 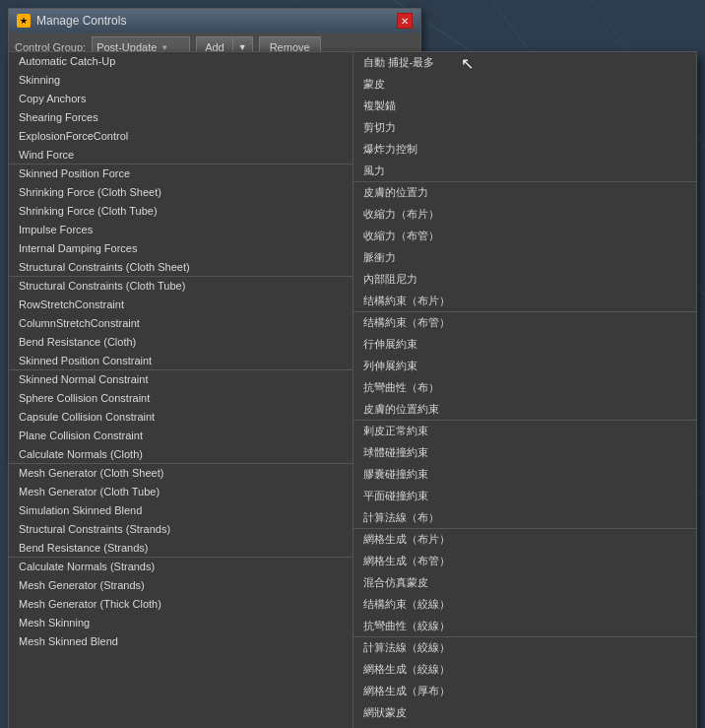 I want to click on menu-item-right-5: 風力, so click(x=526, y=171).